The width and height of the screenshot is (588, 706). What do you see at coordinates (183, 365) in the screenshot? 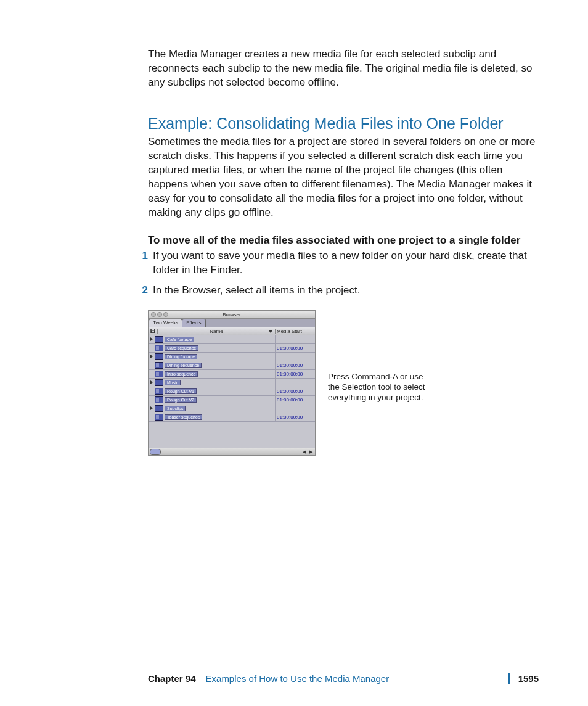
I see `row-label: Dining sequence` at bounding box center [183, 365].